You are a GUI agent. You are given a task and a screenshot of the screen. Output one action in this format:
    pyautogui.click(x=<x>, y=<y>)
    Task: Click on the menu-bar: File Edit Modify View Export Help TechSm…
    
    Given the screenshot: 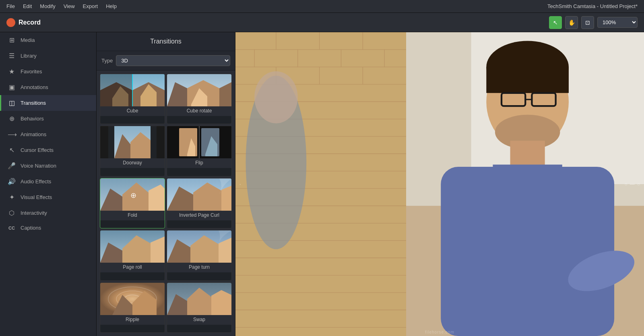 What is the action you would take?
    pyautogui.click(x=322, y=6)
    